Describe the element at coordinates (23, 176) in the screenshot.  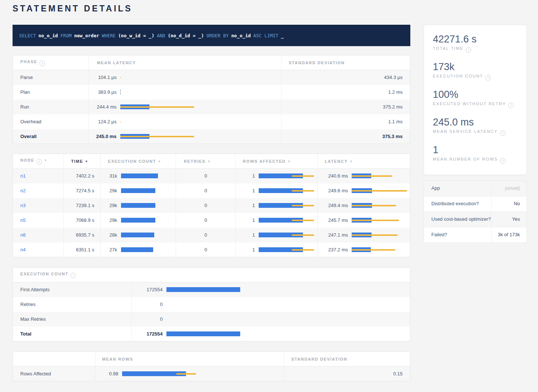
I see `node-link: n1` at that location.